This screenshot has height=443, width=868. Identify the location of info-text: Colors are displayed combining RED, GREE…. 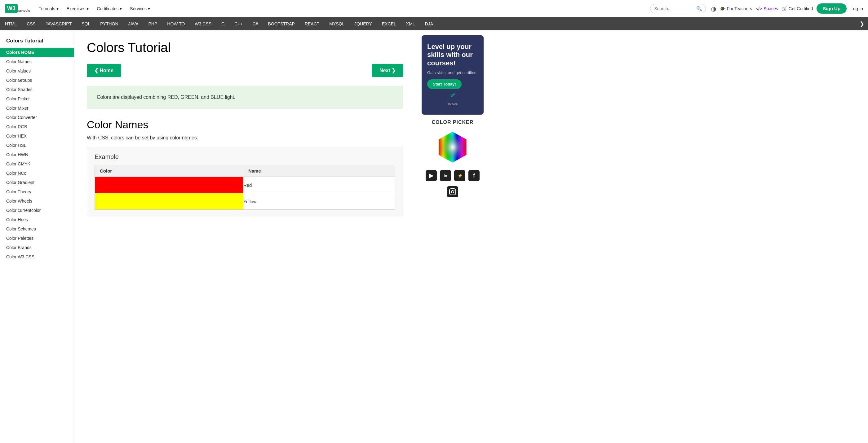
(166, 97).